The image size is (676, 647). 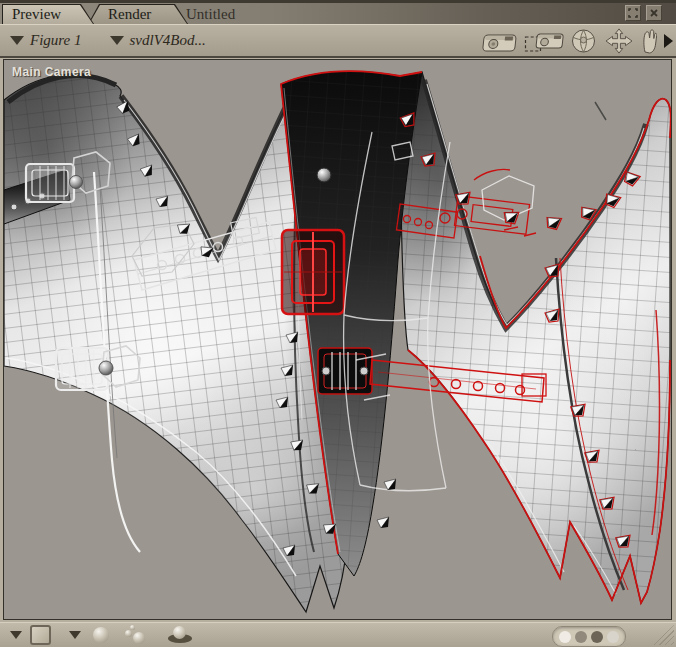 I want to click on figure-select-menu: Figure 1, so click(x=46, y=40).